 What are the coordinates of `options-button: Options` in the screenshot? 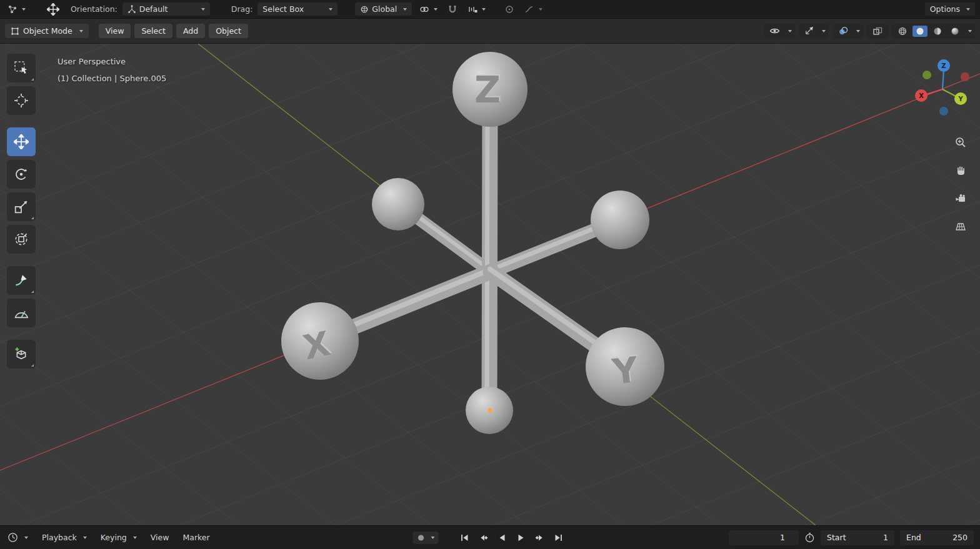 It's located at (950, 9).